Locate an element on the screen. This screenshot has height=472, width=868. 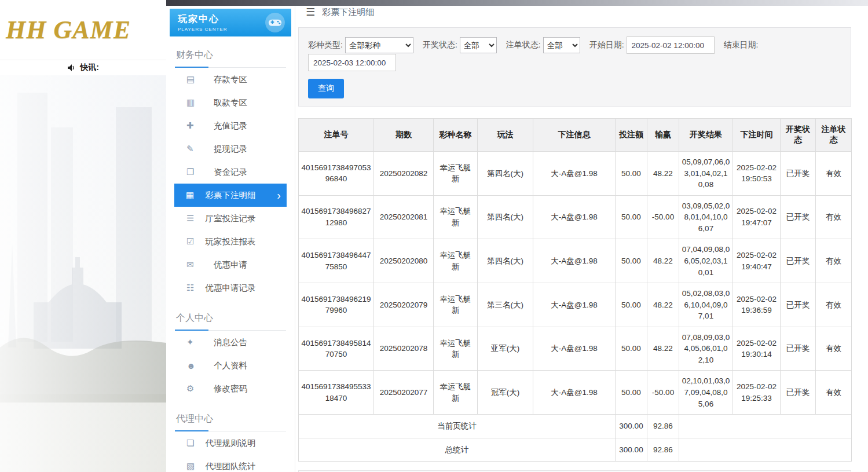
page-title: 彩票下注明细 is located at coordinates (348, 13).